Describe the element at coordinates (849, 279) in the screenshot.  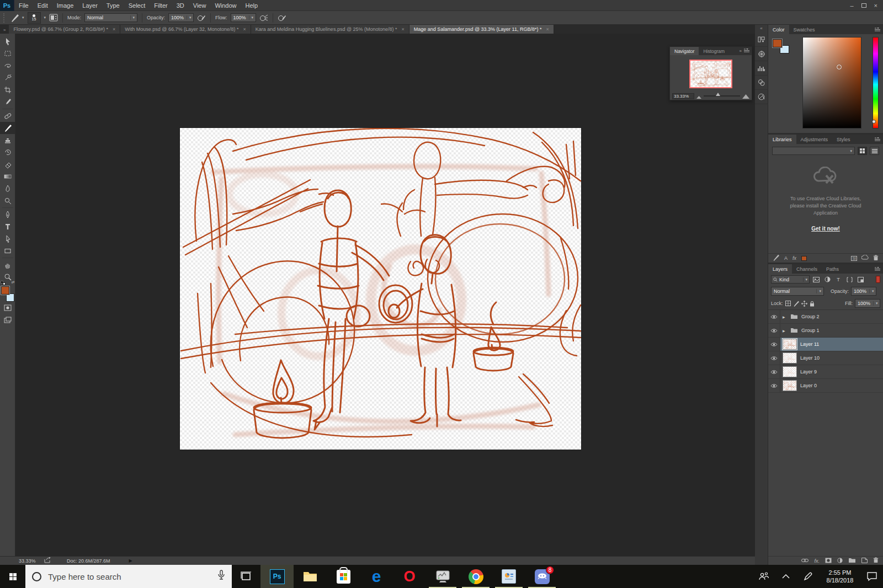
I see `filter-shape-layers-icon` at that location.